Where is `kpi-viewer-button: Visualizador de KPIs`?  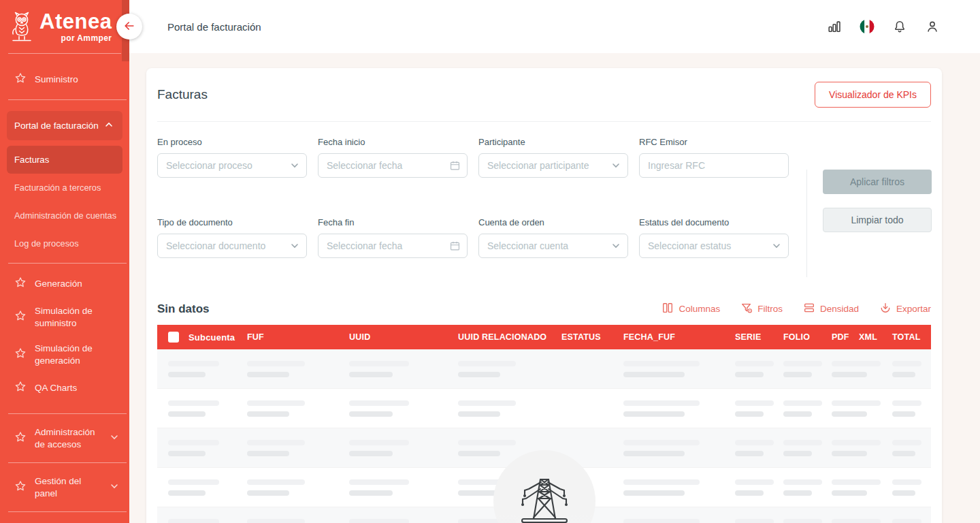
kpi-viewer-button: Visualizador de KPIs is located at coordinates (872, 95).